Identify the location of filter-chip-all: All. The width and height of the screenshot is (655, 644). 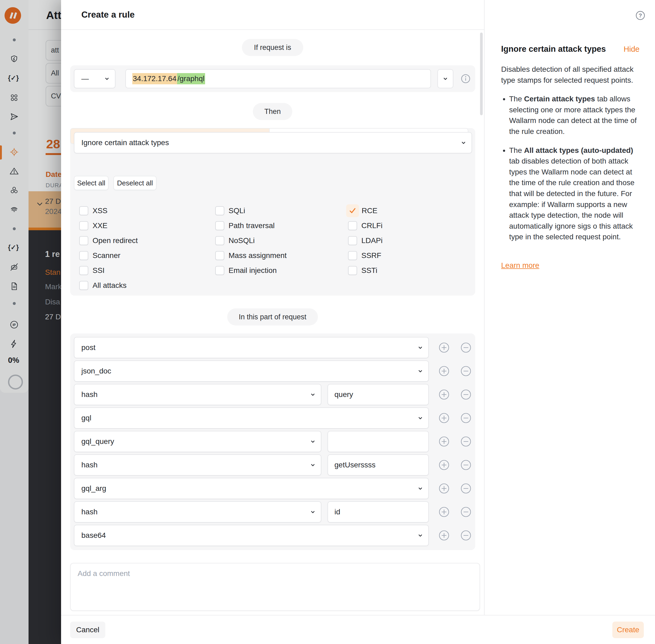
(53, 73).